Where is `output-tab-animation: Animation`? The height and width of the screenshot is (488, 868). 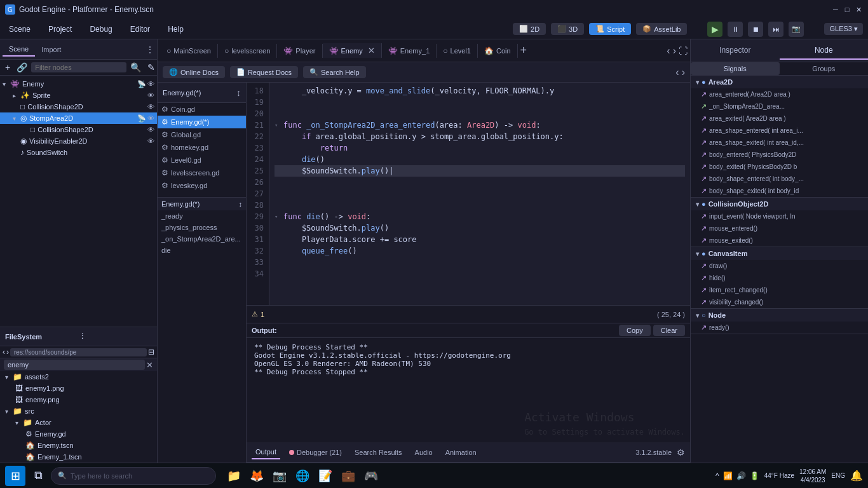 output-tab-animation: Animation is located at coordinates (461, 452).